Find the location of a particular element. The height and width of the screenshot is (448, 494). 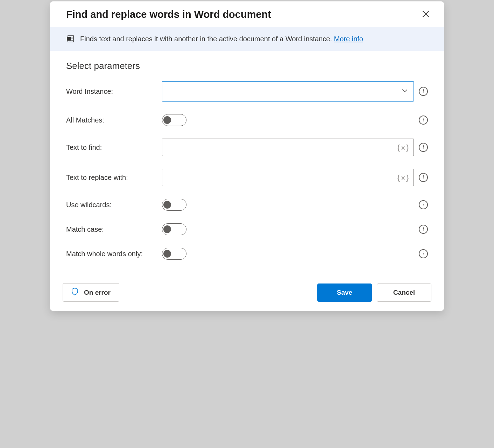

all-matches-toggle is located at coordinates (174, 120).